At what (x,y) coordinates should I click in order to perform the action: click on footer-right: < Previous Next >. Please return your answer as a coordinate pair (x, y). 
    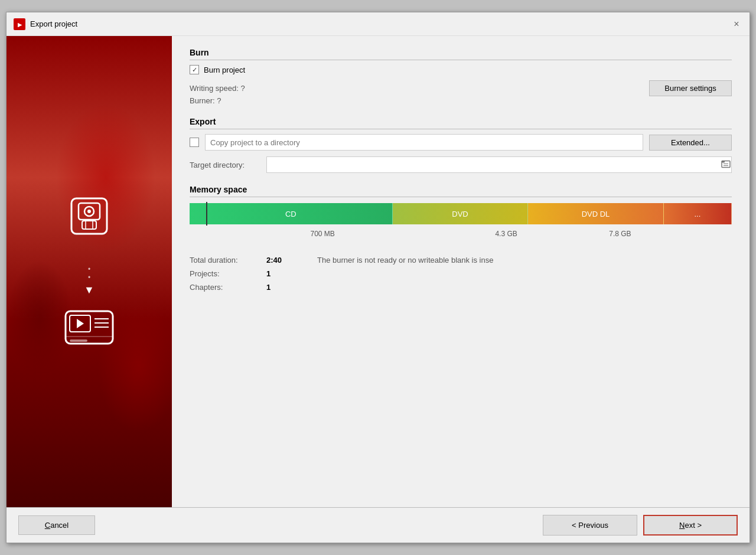
    Looking at the image, I should click on (640, 525).